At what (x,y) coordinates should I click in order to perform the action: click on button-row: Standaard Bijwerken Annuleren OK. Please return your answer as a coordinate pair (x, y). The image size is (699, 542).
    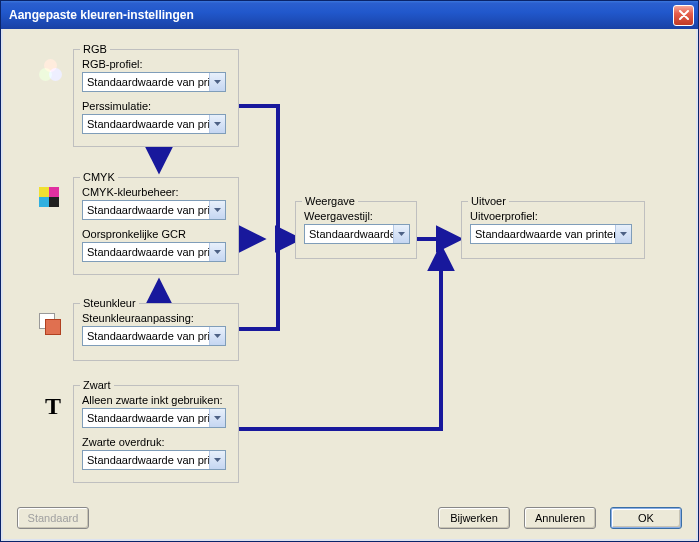
    Looking at the image, I should click on (350, 518).